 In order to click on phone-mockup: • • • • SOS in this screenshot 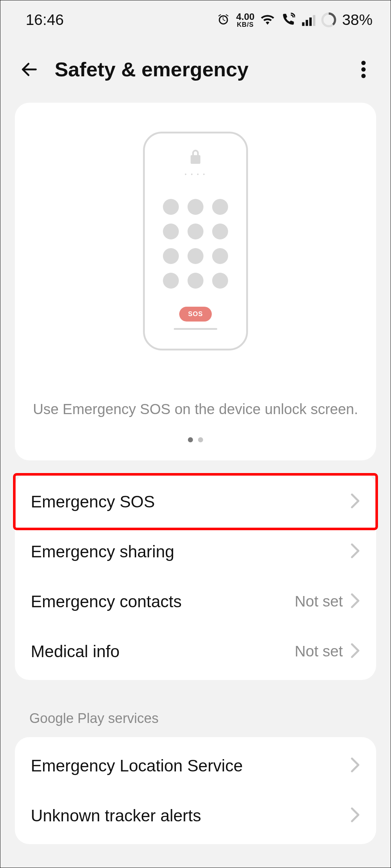, I will do `click(196, 241)`.